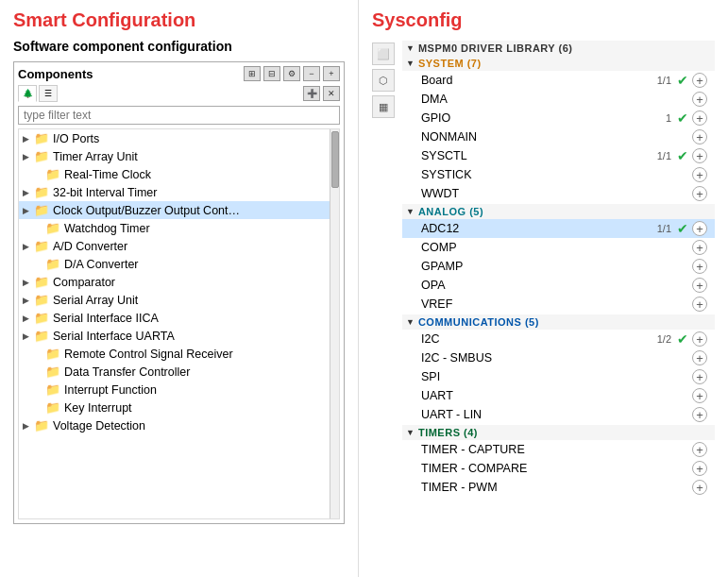 The height and width of the screenshot is (577, 728). Describe the element at coordinates (179, 336) in the screenshot. I see `tree-item: ▶📁Serial Interface UARTA` at that location.